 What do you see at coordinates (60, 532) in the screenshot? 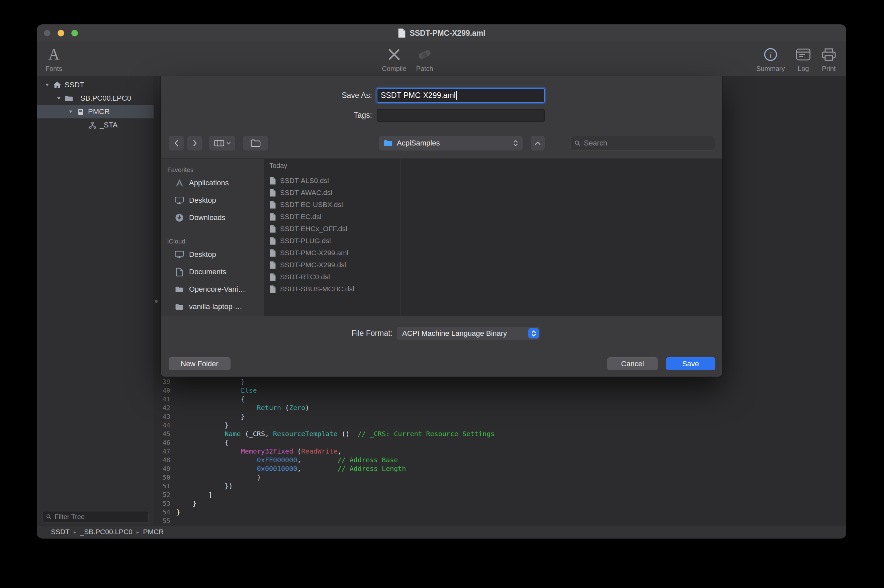
I see `breadcrumb-item: SSDT` at bounding box center [60, 532].